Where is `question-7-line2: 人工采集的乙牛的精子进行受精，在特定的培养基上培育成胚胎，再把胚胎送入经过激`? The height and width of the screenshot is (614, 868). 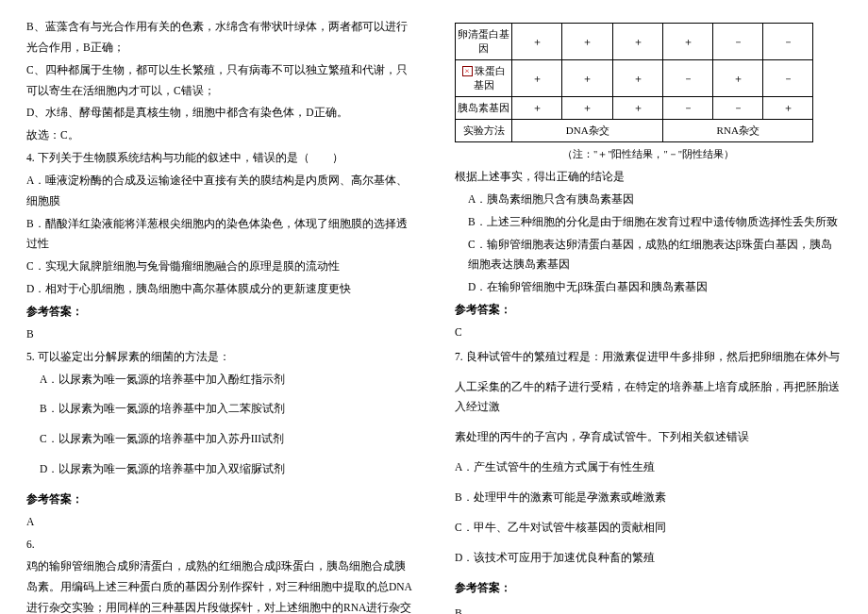
question-7-line2: 人工采集的乙牛的精子进行受精，在特定的培养基上培育成胚胎，再把胚胎送入经过激 is located at coordinates (648, 398).